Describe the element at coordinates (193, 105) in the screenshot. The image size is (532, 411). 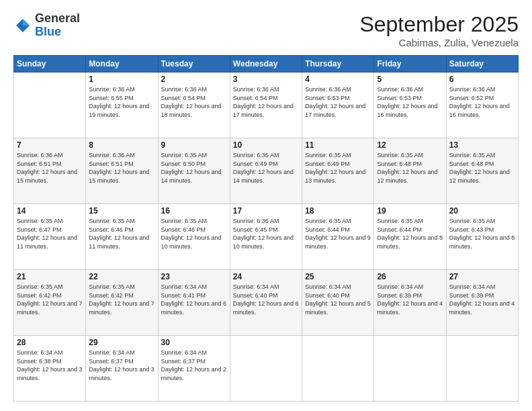
I see `calendar-cell: 2Sunrise: 6:36 AMSunset: 6:54 PMDaylight…` at that location.